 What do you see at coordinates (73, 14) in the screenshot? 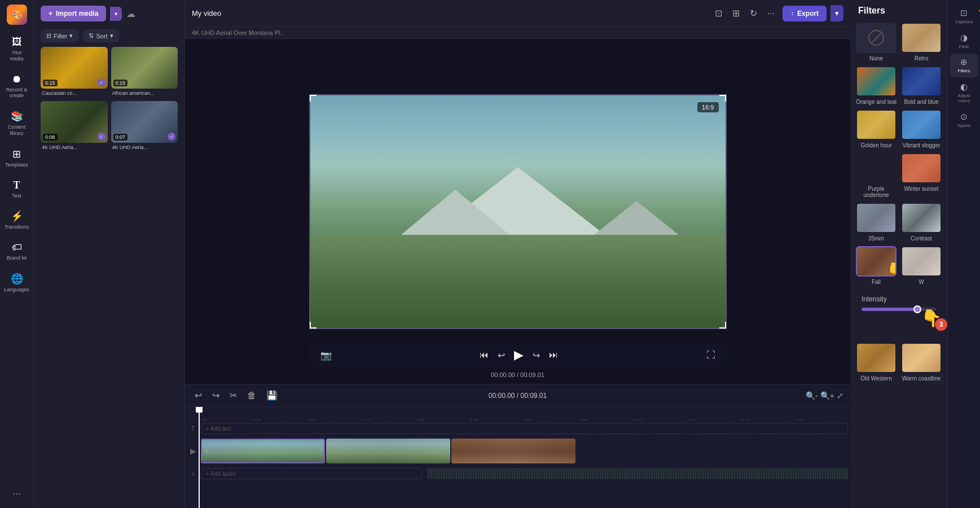
I see `import-media-button: + Import media` at bounding box center [73, 14].